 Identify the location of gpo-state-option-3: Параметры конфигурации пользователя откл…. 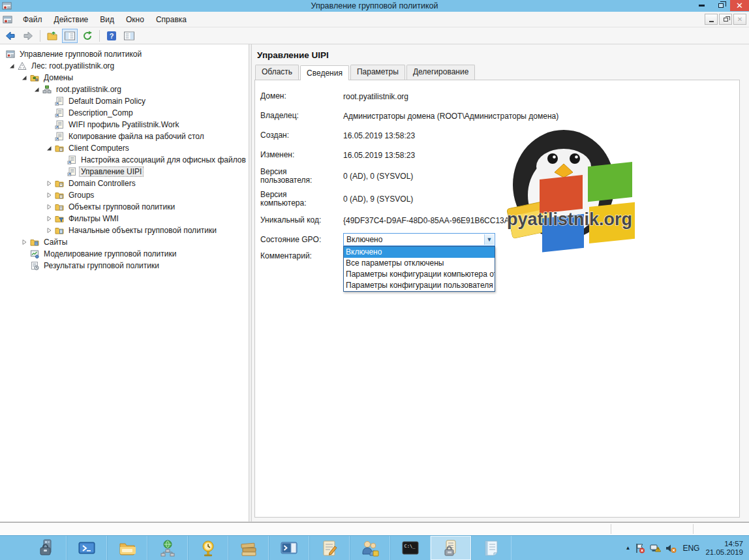
(419, 286).